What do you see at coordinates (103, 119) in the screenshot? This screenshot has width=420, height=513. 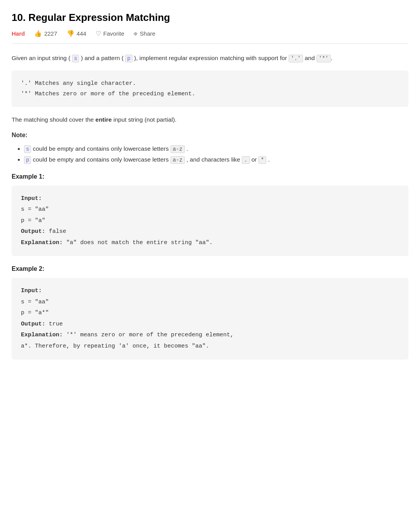 I see `entire-emphasis: entire` at bounding box center [103, 119].